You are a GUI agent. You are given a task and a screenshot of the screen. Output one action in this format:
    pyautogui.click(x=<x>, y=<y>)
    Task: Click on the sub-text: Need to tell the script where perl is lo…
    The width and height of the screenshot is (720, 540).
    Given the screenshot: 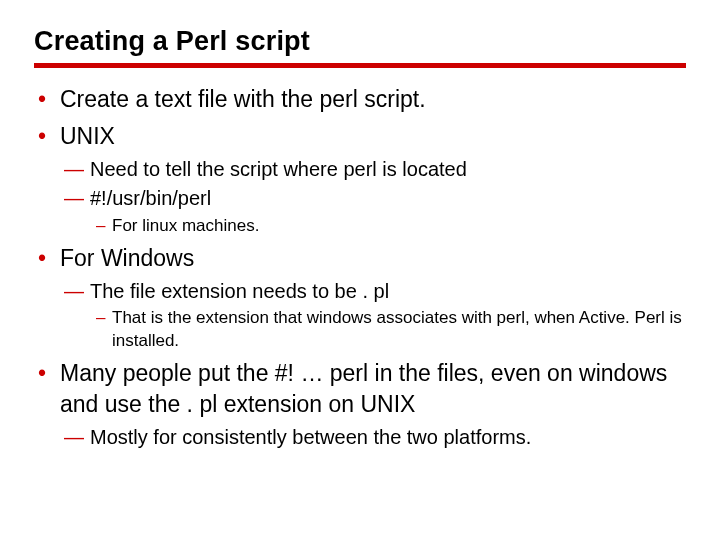 What is the action you would take?
    pyautogui.click(x=278, y=169)
    